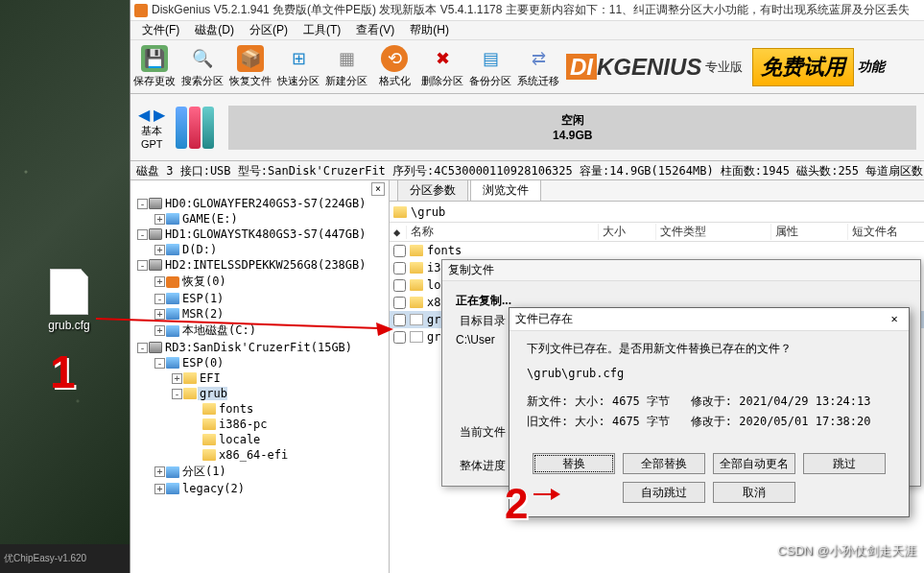 This screenshot has width=924, height=573. I want to click on tool-format: ⟲格式化, so click(394, 67).